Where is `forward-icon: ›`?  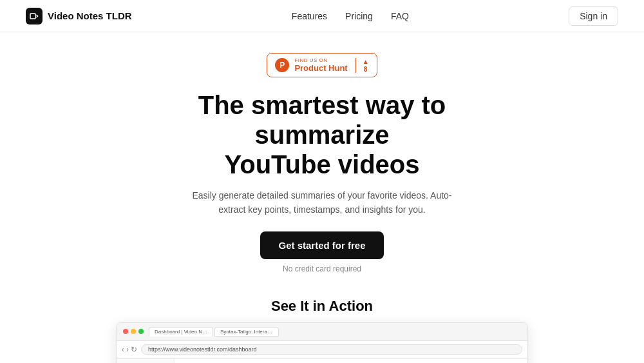
forward-icon: › is located at coordinates (128, 349).